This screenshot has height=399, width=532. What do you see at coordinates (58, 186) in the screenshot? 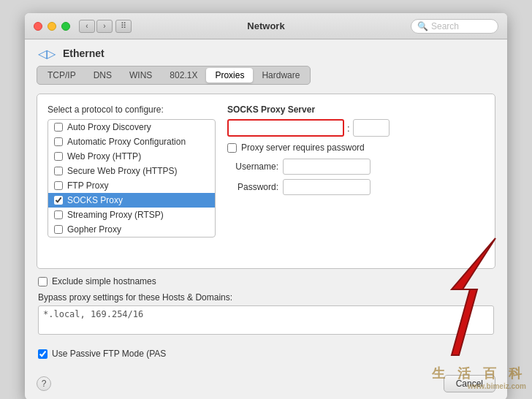
I see `ftp-checkbox` at bounding box center [58, 186].